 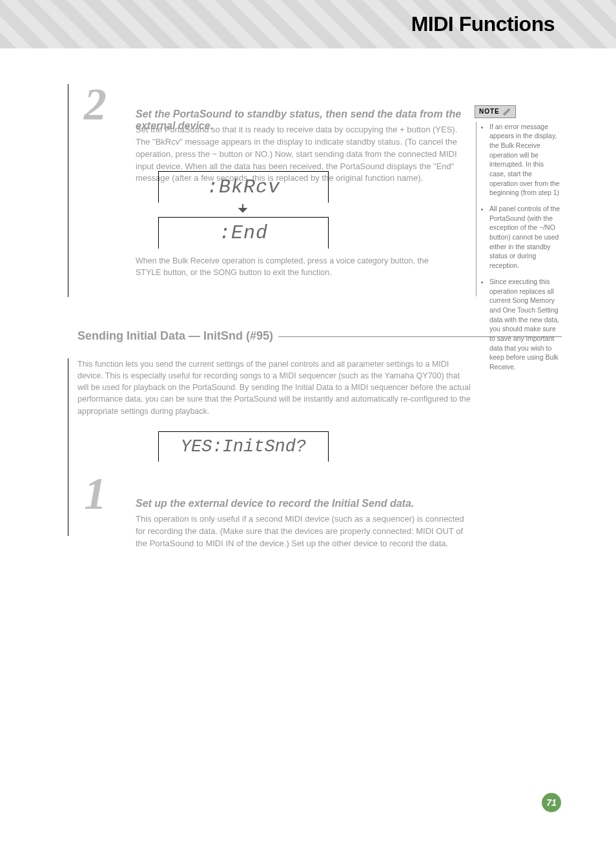 What do you see at coordinates (243, 232) in the screenshot?
I see `lcd-end: :End` at bounding box center [243, 232].